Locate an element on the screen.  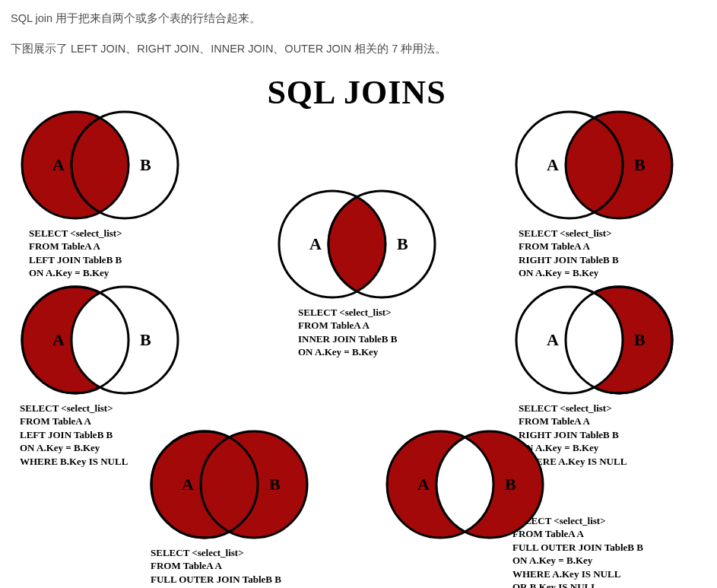
venn-inner-join: A B SELECT <select_list> FROM TableA A I… is located at coordinates (357, 273).